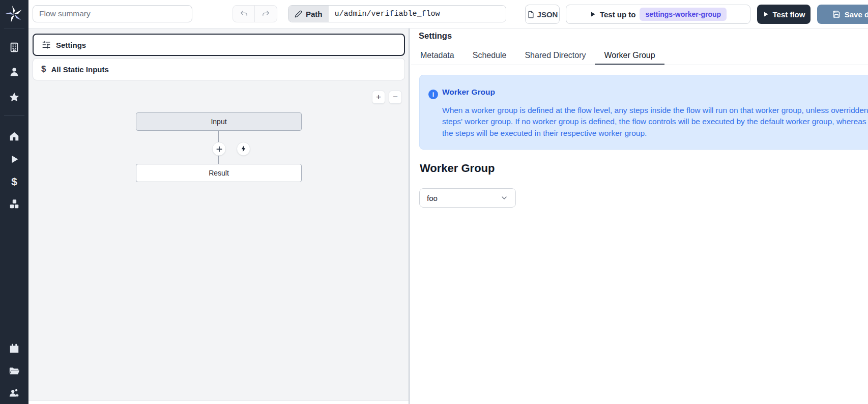 Image resolution: width=868 pixels, height=404 pixels. I want to click on tab-shared-directory: Shared Directory, so click(555, 56).